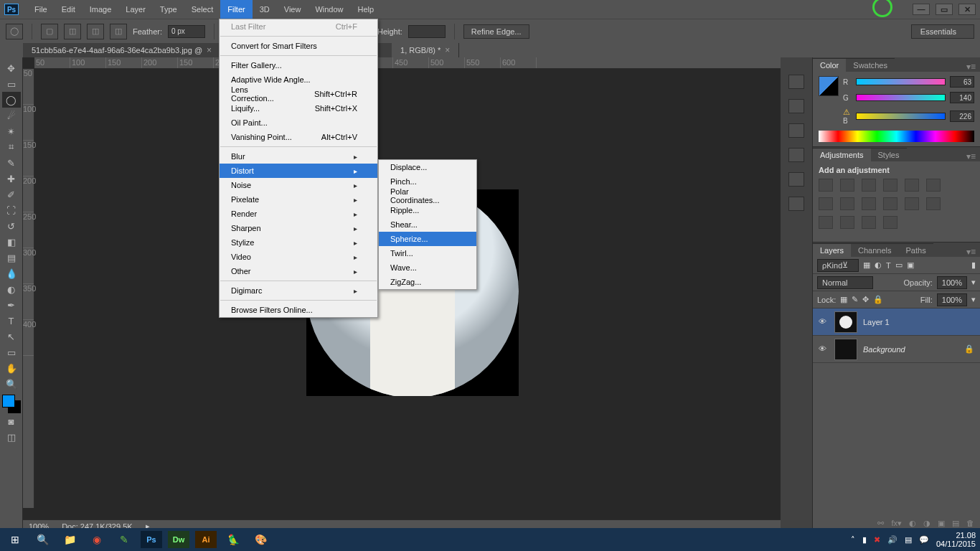 The image size is (980, 551). Describe the element at coordinates (11, 210) in the screenshot. I see `clone-stamp-tool: ⛶` at that location.